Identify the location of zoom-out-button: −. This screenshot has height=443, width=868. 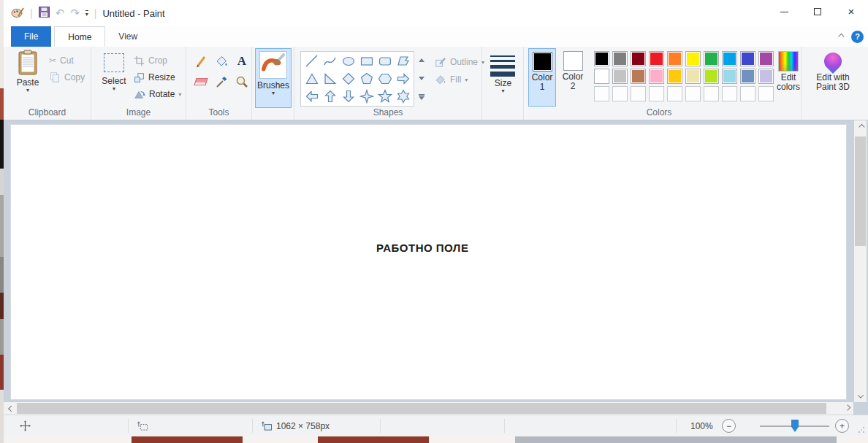
(729, 426).